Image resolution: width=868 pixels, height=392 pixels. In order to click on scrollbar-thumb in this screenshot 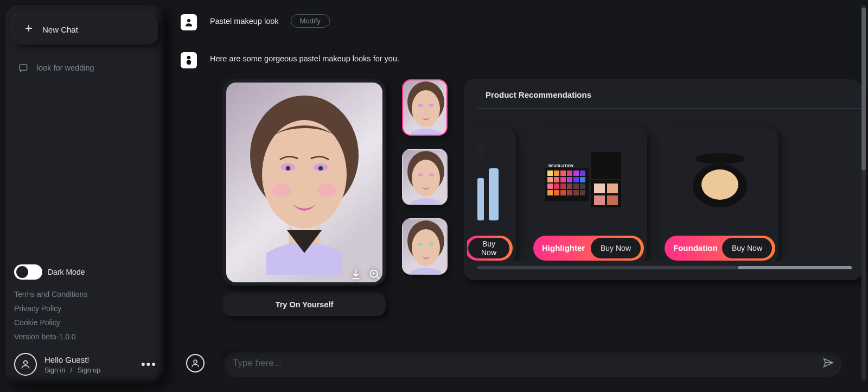, I will do `click(864, 89)`.